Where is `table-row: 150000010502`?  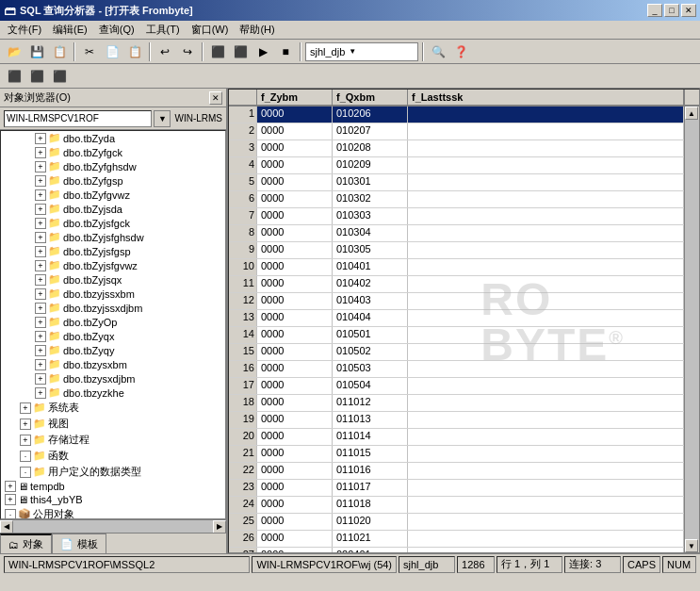
table-row: 150000010502 is located at coordinates (456, 353).